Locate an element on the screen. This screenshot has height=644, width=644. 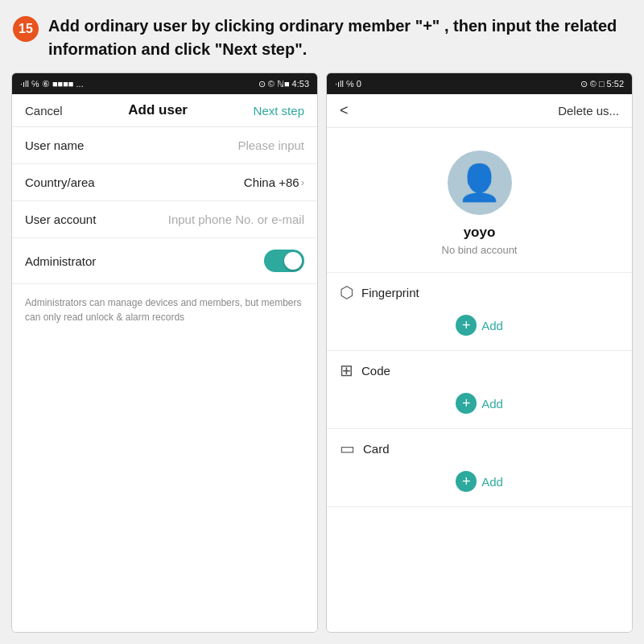
fingerprint-title: Fingerprint is located at coordinates (390, 293).